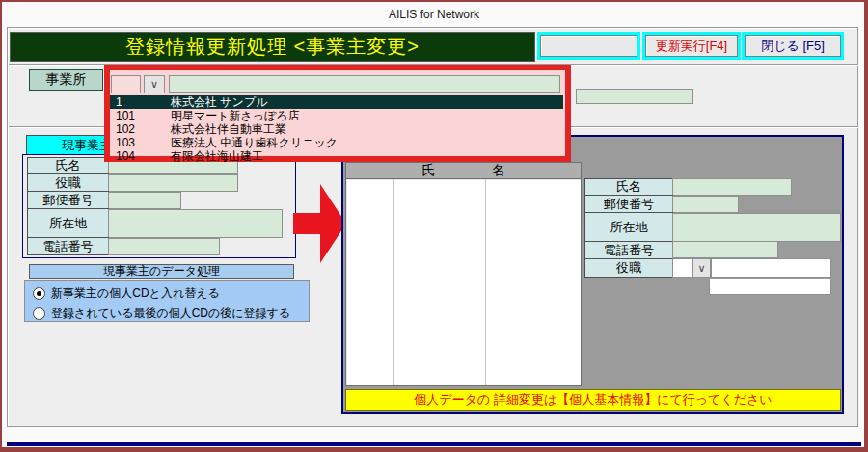  Describe the element at coordinates (629, 251) in the screenshot. I see `new-phone-label: 電話番号` at that location.